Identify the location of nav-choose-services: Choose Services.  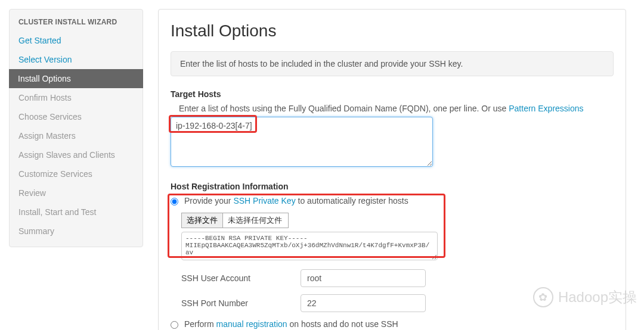
(76, 117).